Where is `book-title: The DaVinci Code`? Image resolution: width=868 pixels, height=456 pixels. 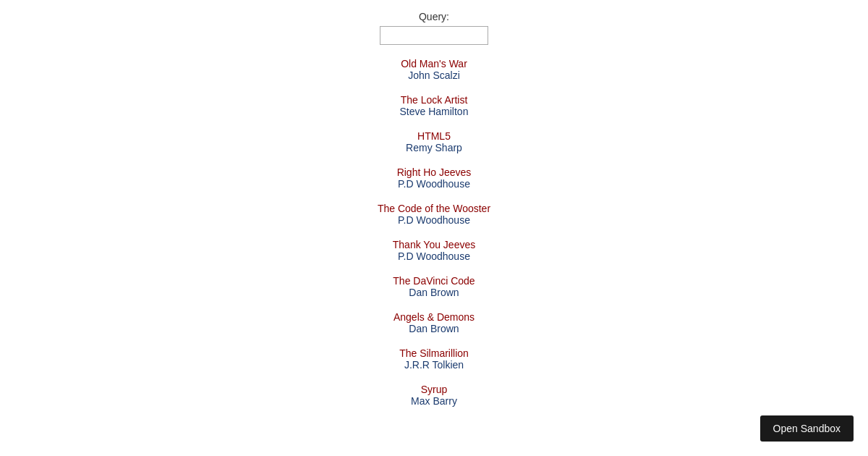
book-title: The DaVinci Code is located at coordinates (434, 281).